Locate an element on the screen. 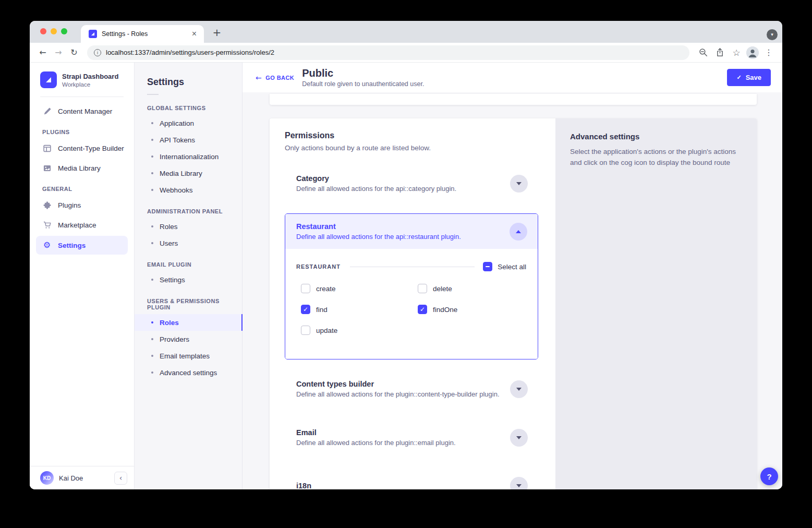  tab-search-chevron-icon: ▾ is located at coordinates (772, 34).